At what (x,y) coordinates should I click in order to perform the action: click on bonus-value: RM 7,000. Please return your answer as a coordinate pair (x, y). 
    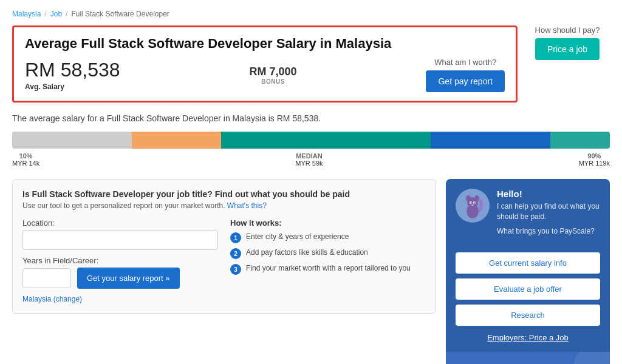
    Looking at the image, I should click on (273, 72).